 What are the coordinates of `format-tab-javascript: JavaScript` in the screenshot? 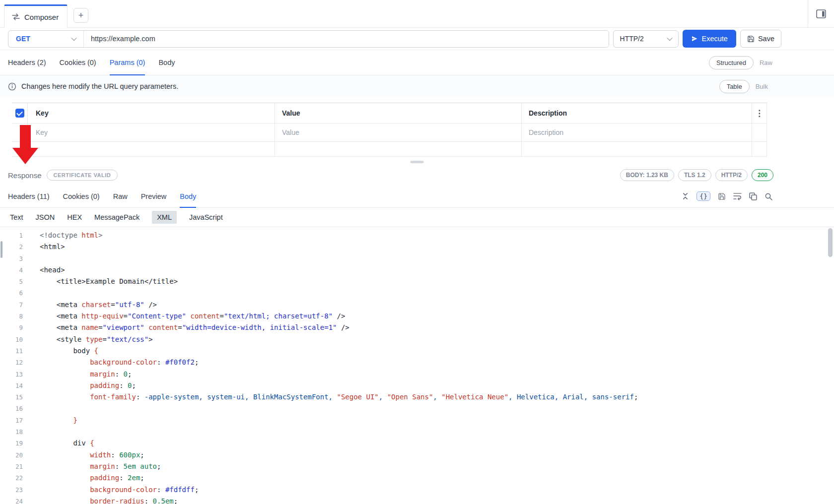 It's located at (206, 217).